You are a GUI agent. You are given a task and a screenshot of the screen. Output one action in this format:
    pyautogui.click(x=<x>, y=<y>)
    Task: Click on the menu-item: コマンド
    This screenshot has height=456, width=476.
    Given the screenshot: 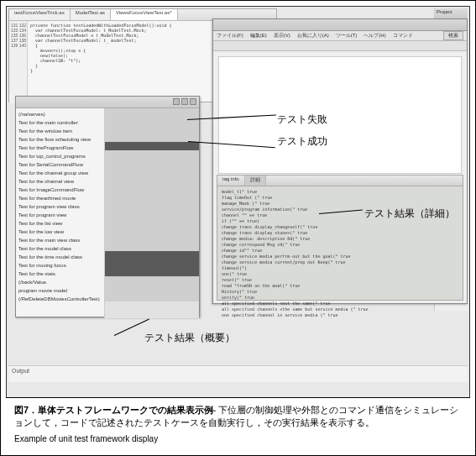 What is the action you would take?
    pyautogui.click(x=403, y=35)
    